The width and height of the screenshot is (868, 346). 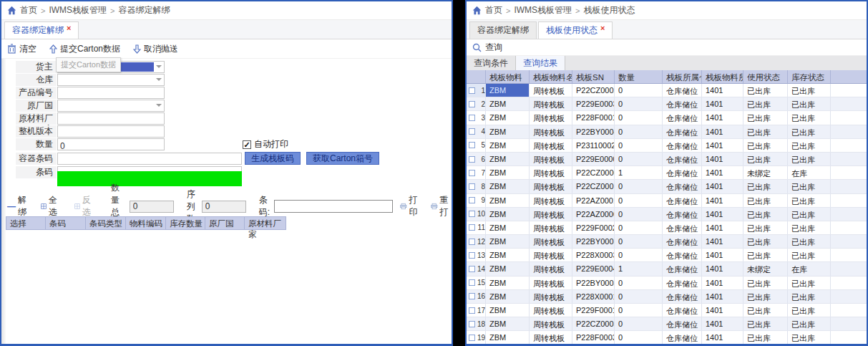 I want to click on column-header: 原材料厂家, so click(x=265, y=224).